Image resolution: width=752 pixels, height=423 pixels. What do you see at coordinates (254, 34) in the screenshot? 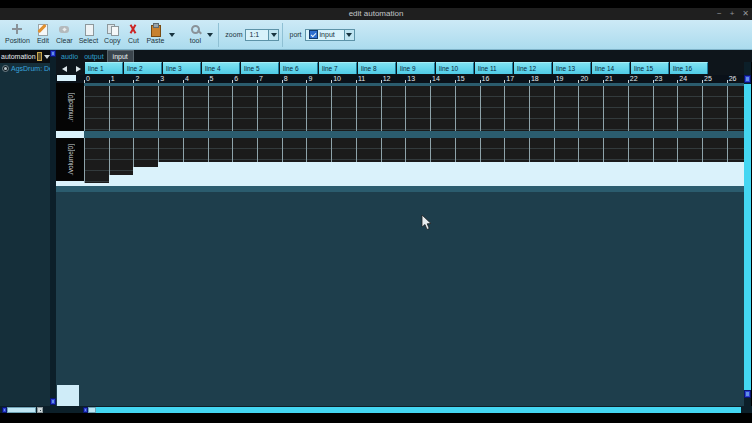
I see `zoom-value: 1:1` at bounding box center [254, 34].